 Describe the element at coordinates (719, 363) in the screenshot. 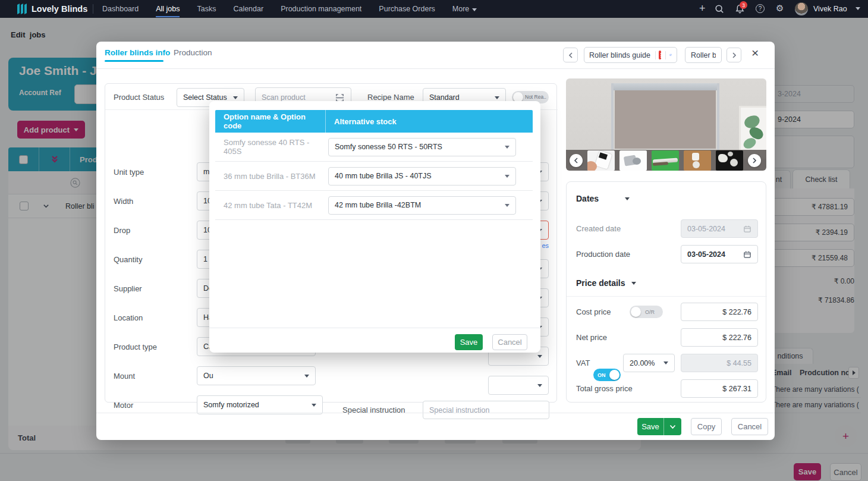

I see `vat-amount-input: $ 44.55` at that location.